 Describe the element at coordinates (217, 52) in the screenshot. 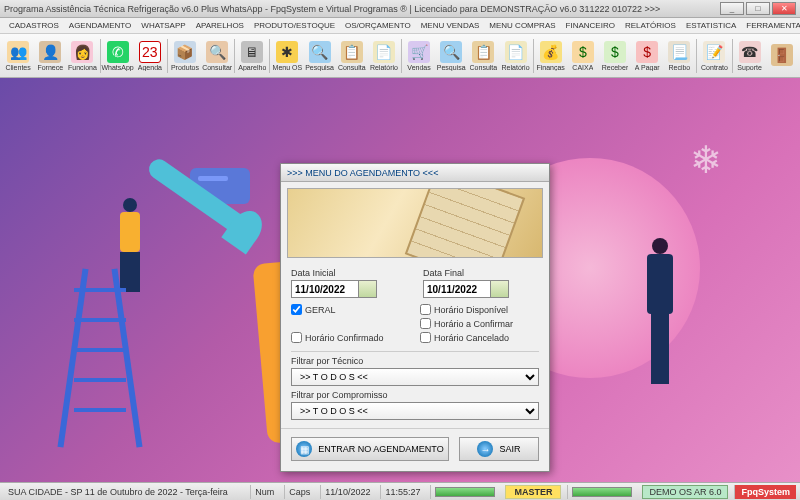

I see `consultar-icon: 🔍` at that location.